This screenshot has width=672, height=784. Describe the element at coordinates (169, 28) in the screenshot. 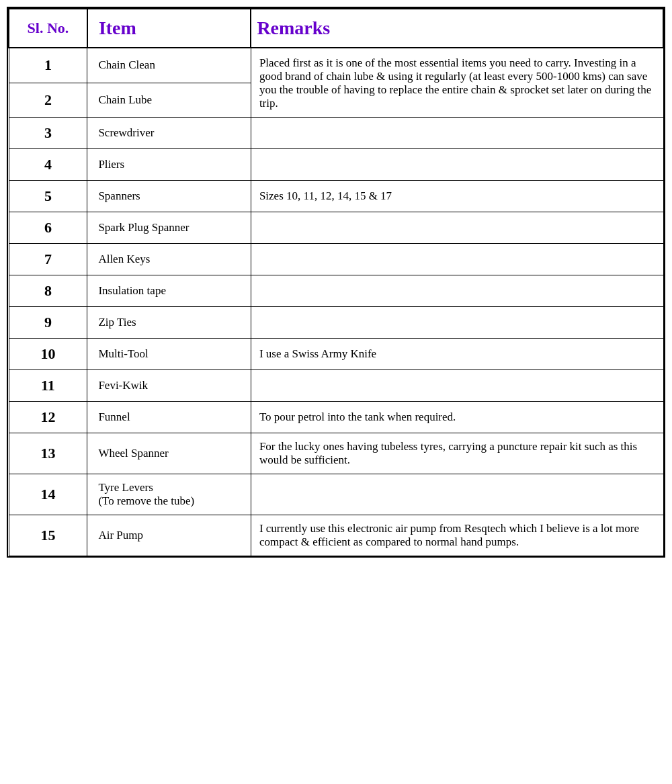

I see `header-item: Item` at that location.